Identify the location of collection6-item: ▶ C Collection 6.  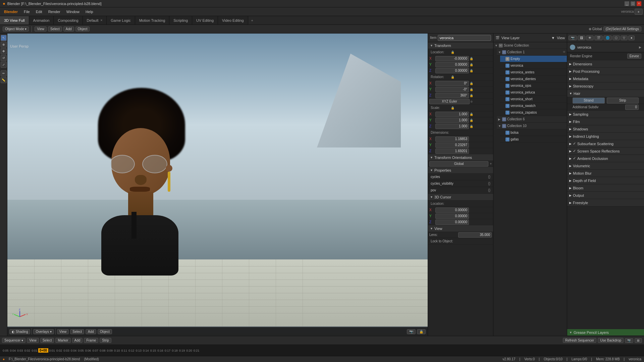
(532, 119).